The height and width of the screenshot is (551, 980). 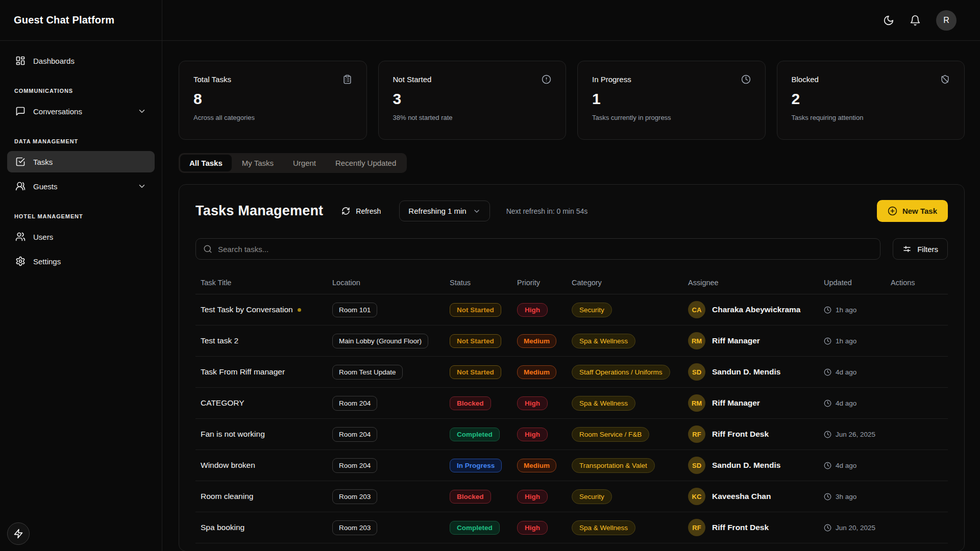 What do you see at coordinates (846, 497) in the screenshot?
I see `updated-time: 3h ago` at bounding box center [846, 497].